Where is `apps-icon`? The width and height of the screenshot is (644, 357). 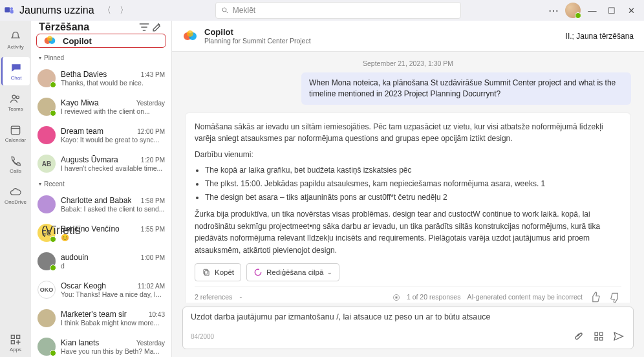
apps-icon is located at coordinates (16, 340).